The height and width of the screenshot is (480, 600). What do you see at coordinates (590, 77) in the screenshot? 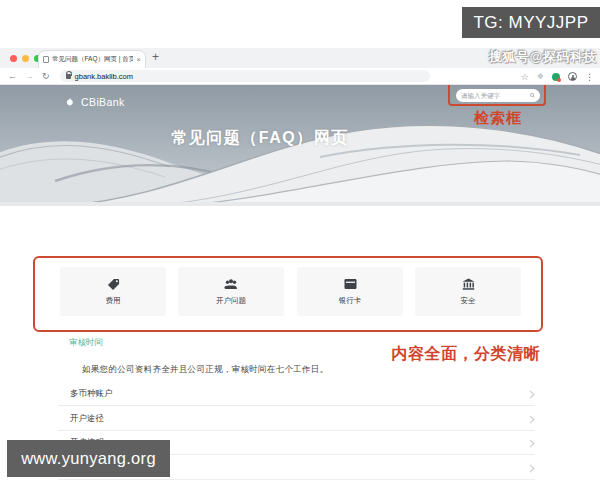
I see `menu-dots-icon: ⋮` at bounding box center [590, 77].